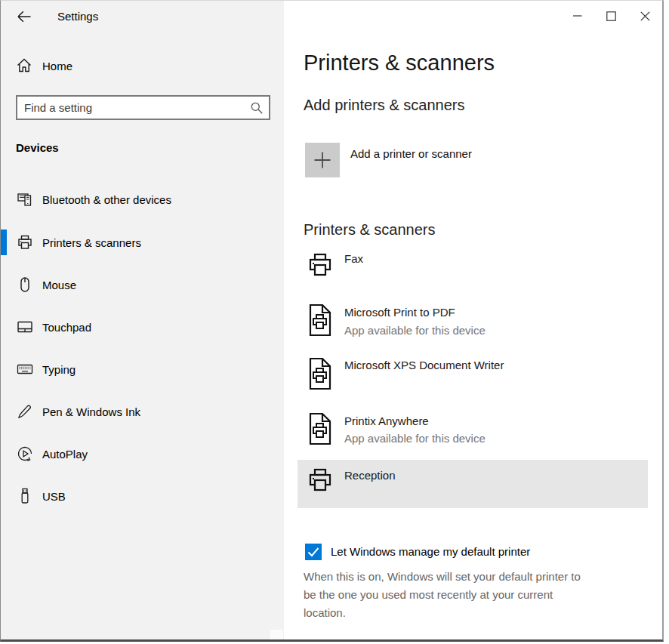  Describe the element at coordinates (54, 497) in the screenshot. I see `sidebar-item-label: USB` at that location.